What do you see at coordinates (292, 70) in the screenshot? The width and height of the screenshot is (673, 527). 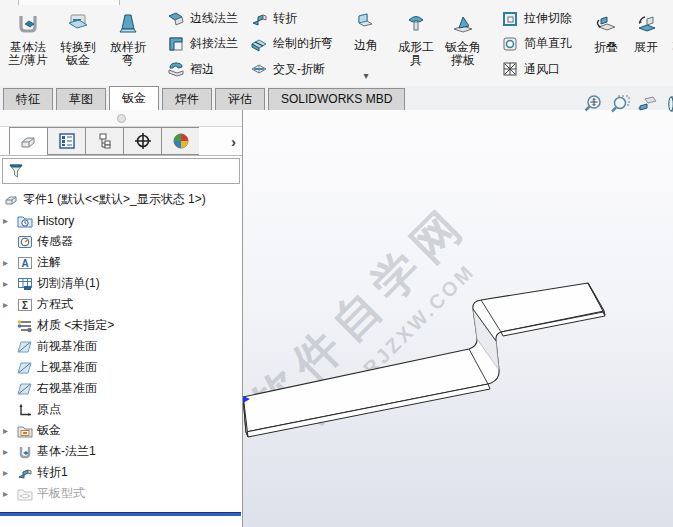 I see `cross-break-button: 交叉-折断` at bounding box center [292, 70].